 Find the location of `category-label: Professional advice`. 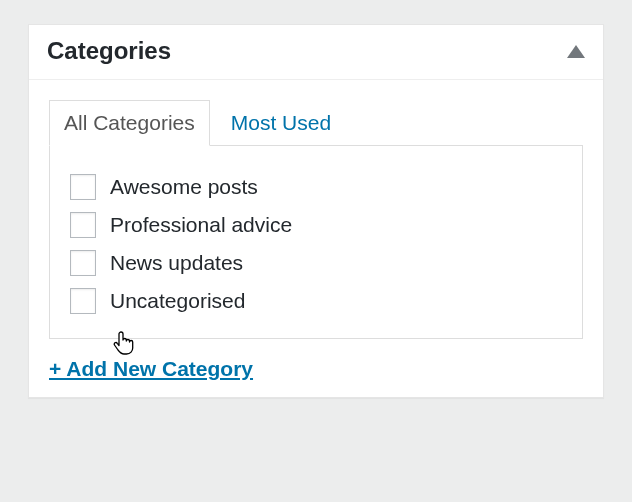

category-label: Professional advice is located at coordinates (201, 225).